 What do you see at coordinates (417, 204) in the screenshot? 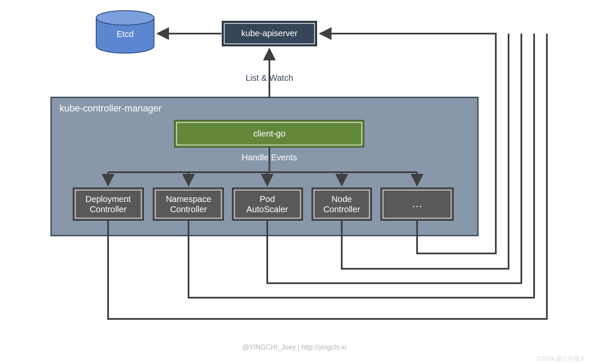
I see `more-controller-node: …` at bounding box center [417, 204].